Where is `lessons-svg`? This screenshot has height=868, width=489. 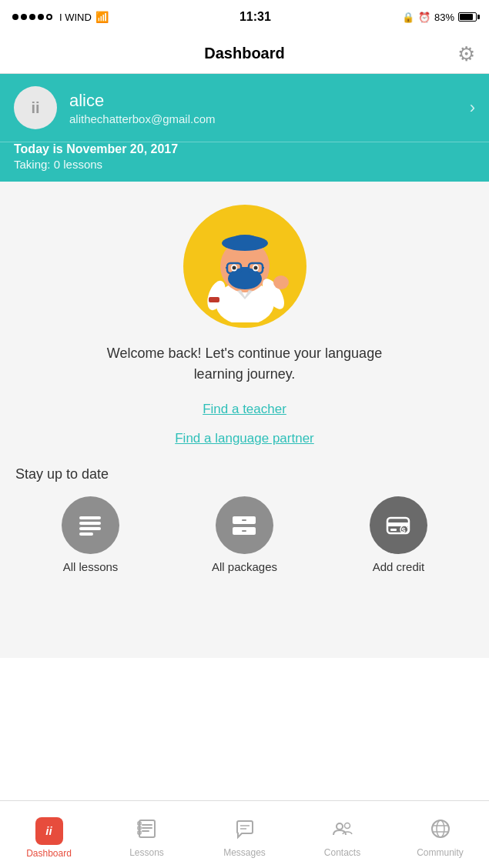 lessons-svg is located at coordinates (90, 526).